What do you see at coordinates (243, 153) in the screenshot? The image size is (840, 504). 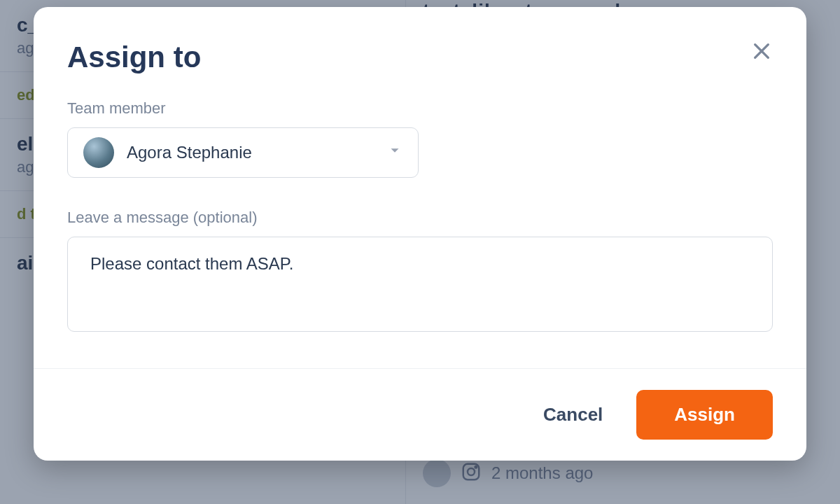 I see `team-member-select: Agora Stephanie` at bounding box center [243, 153].